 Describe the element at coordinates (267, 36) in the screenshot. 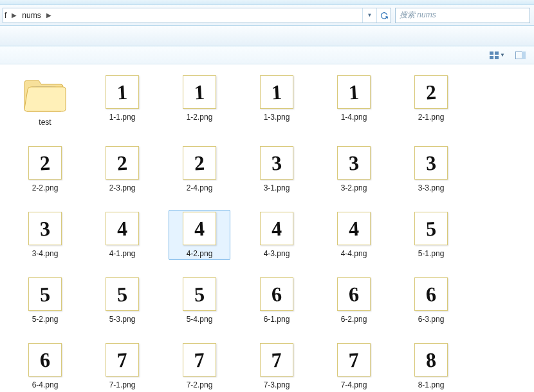

I see `command-toolbar` at that location.